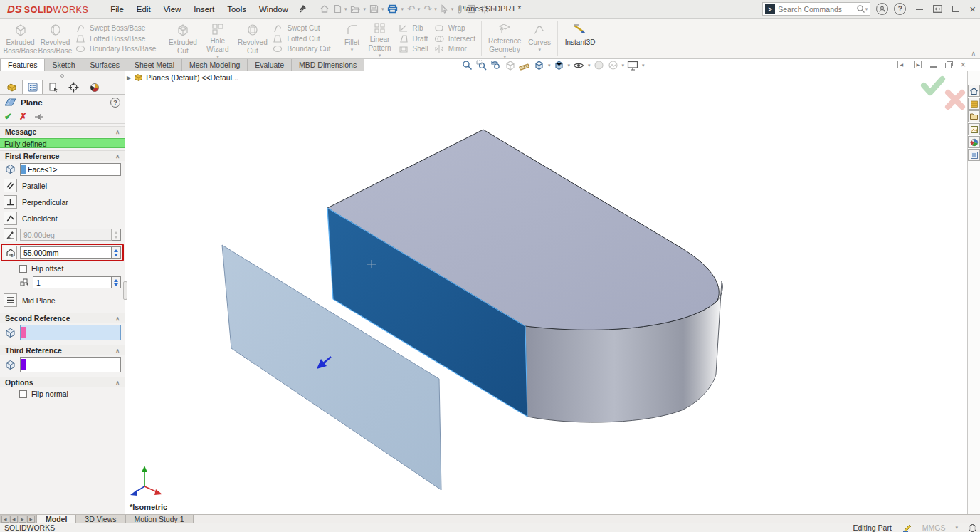 This screenshot has height=532, width=980. Describe the element at coordinates (101, 518) in the screenshot. I see `3d-views-tab: 3D Views` at that location.